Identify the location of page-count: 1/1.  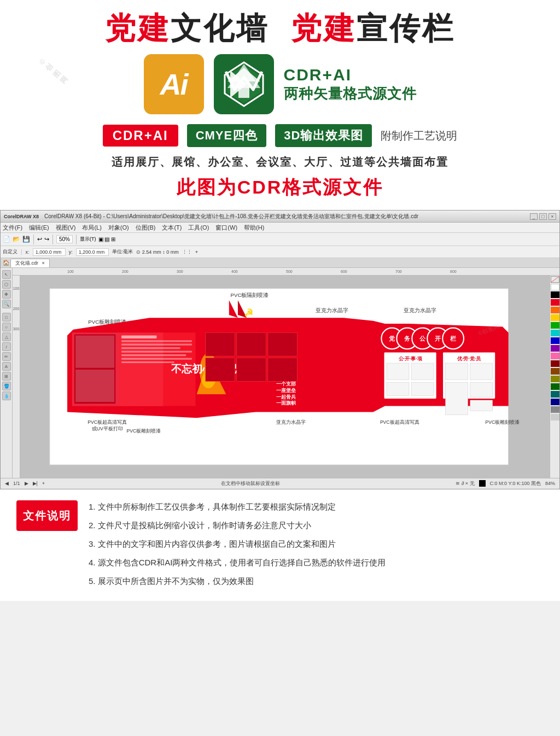
(16, 483).